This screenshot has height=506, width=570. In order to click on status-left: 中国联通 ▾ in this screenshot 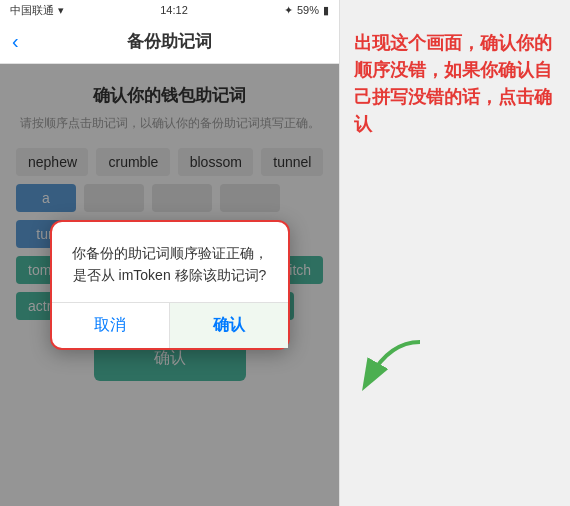, I will do `click(37, 10)`.